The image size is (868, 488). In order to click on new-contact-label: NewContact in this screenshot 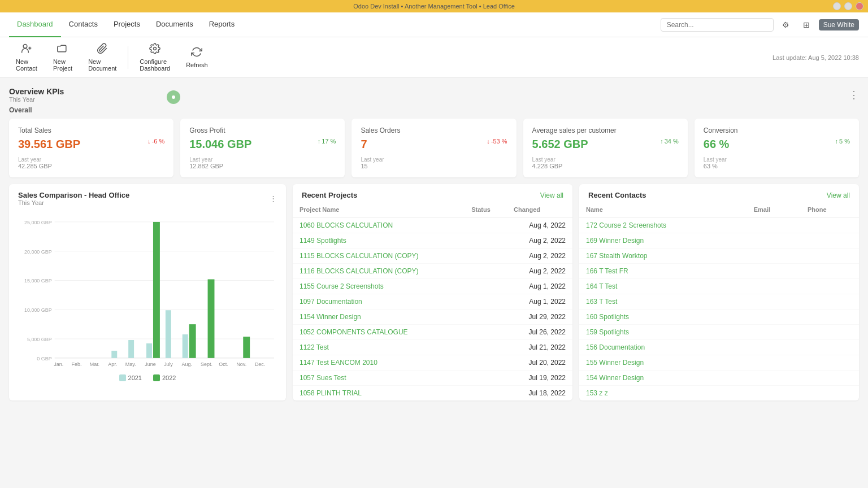, I will do `click(27, 65)`.